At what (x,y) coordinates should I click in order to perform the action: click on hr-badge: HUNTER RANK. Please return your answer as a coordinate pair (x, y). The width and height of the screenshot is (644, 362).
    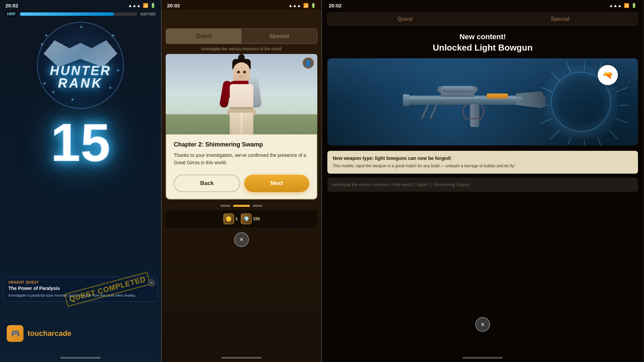
    Looking at the image, I should click on (80, 65).